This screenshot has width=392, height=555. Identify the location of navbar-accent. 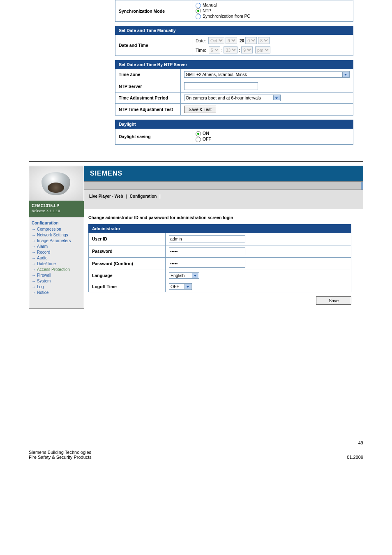
(362, 186).